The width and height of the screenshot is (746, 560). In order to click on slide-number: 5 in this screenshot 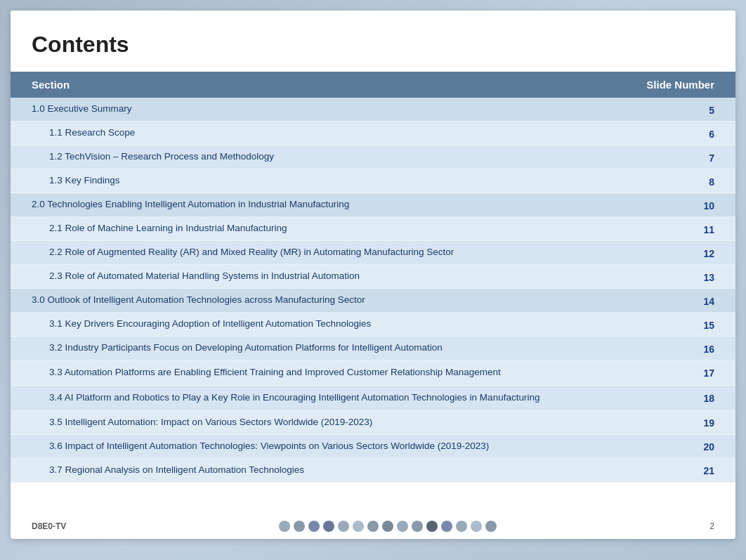, I will do `click(700, 110)`.